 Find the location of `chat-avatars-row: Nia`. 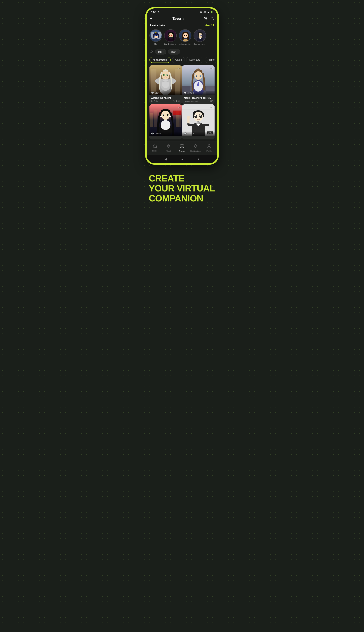

chat-avatars-row: Nia is located at coordinates (182, 39).